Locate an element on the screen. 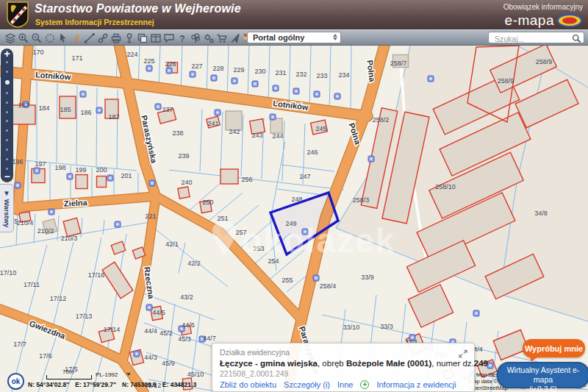 The image size is (588, 392). register-info-link: Informacja z ewidencji is located at coordinates (416, 385).